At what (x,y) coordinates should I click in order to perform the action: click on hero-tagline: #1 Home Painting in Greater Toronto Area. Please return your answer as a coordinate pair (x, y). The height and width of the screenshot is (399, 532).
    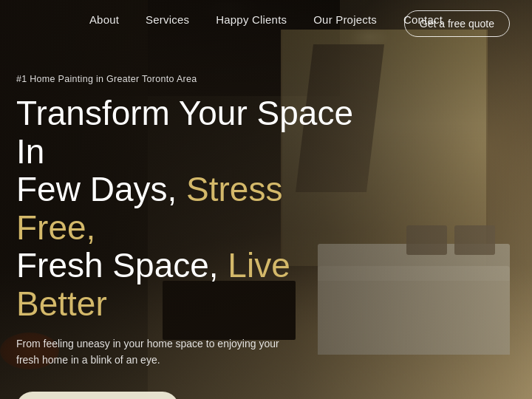
    Looking at the image, I should click on (194, 79).